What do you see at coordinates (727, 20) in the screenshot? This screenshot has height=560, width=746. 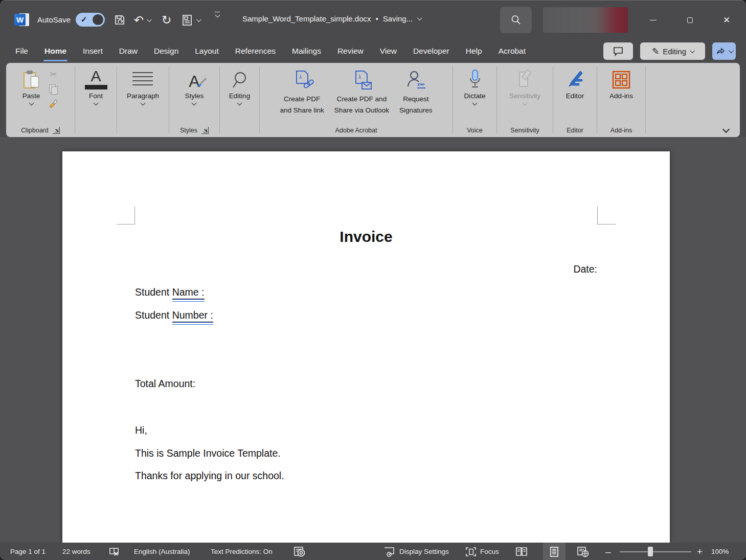 I see `close-button: ✕` at bounding box center [727, 20].